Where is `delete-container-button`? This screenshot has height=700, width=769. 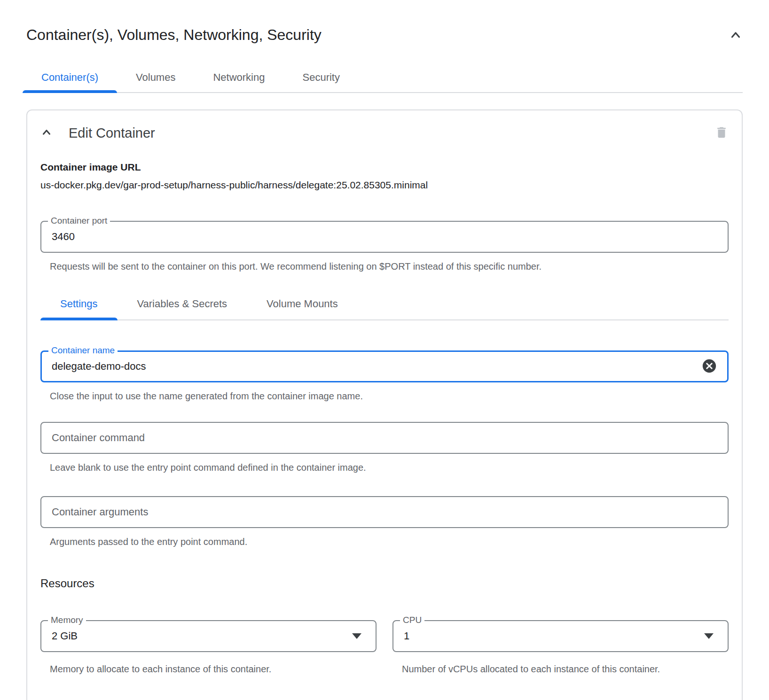 delete-container-button is located at coordinates (722, 133).